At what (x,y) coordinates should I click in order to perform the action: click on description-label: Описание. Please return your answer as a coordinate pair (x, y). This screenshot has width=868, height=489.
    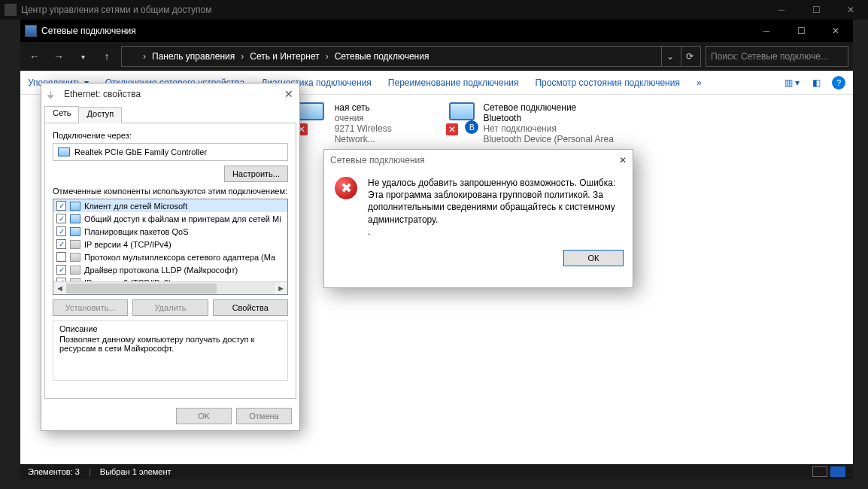
    Looking at the image, I should click on (170, 329).